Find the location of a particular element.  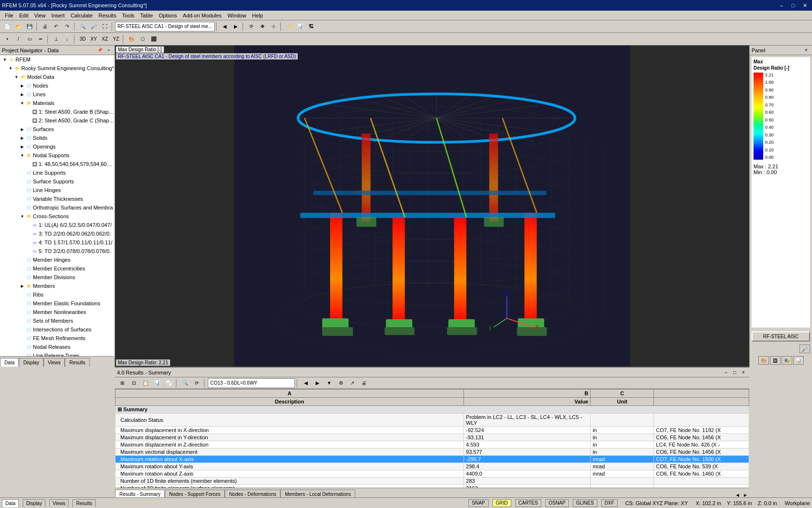

minimize-button: – is located at coordinates (782, 5).